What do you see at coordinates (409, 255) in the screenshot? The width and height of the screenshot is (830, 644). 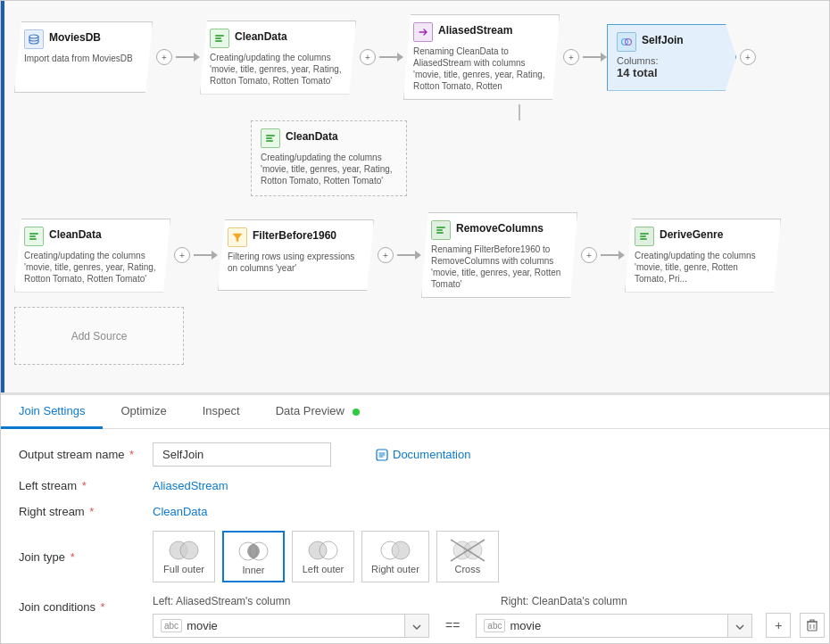 I see `connector5` at bounding box center [409, 255].